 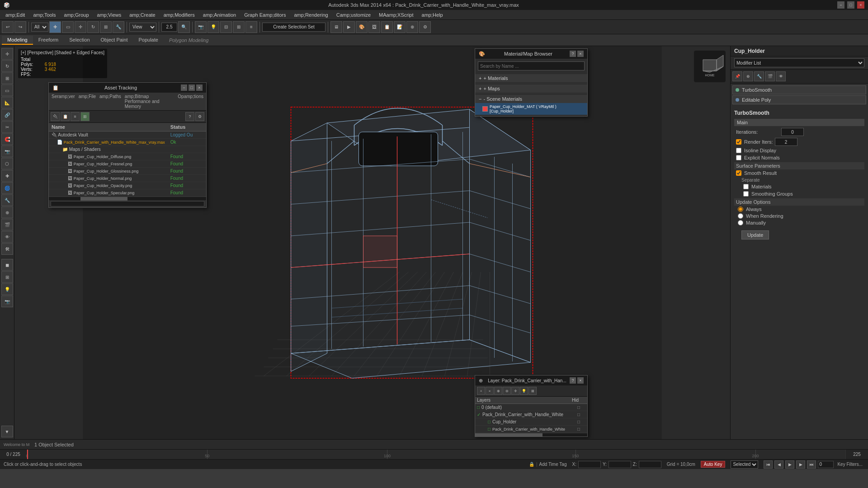 I want to click on ts-materials-checkbox, so click(x=746, y=187).